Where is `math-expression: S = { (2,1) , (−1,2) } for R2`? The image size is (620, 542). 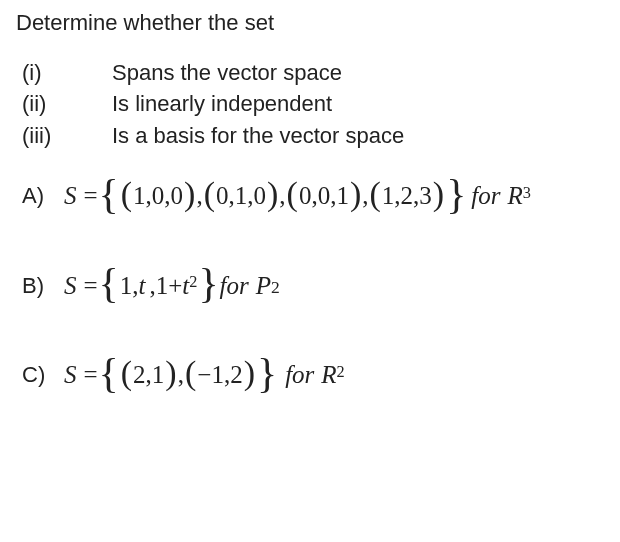
math-expression: S = { (2,1) , (−1,2) } for R2 is located at coordinates (204, 375).